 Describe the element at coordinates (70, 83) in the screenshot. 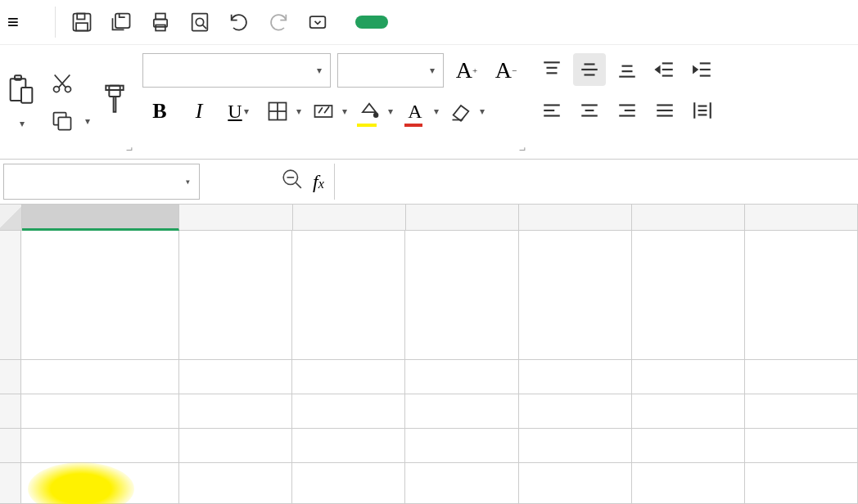

I see `cut-button` at that location.